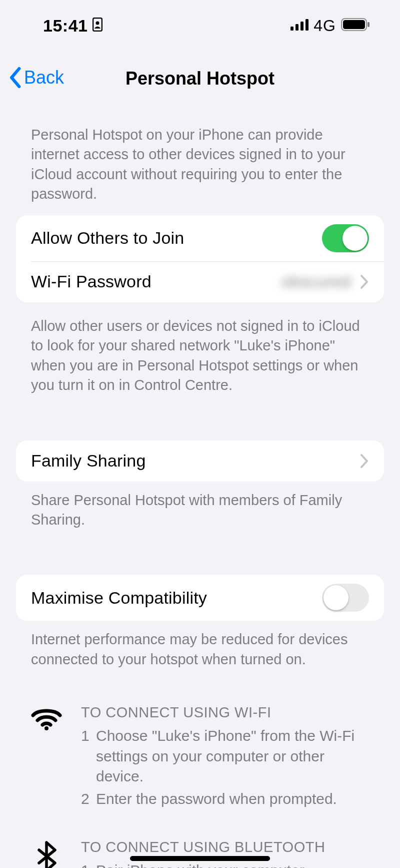 This screenshot has width=400, height=868. I want to click on maximise-footer: Internet performance may be reduced for …, so click(200, 650).